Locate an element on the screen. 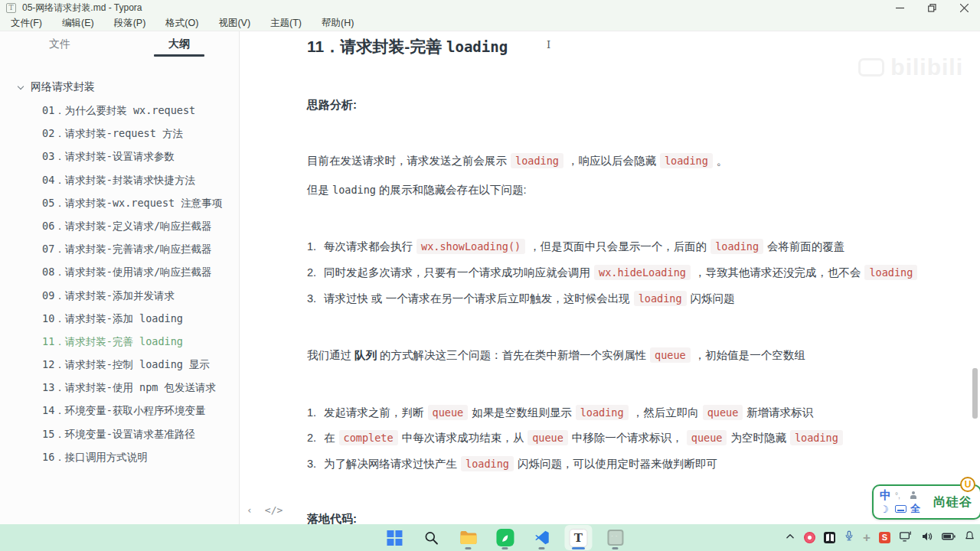  chevron-down-icon is located at coordinates (21, 86).